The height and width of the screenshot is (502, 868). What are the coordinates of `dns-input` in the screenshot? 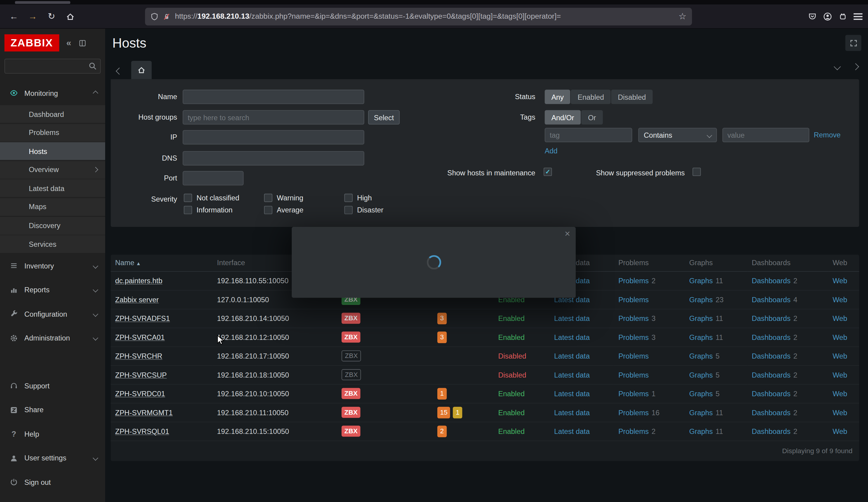 It's located at (273, 158).